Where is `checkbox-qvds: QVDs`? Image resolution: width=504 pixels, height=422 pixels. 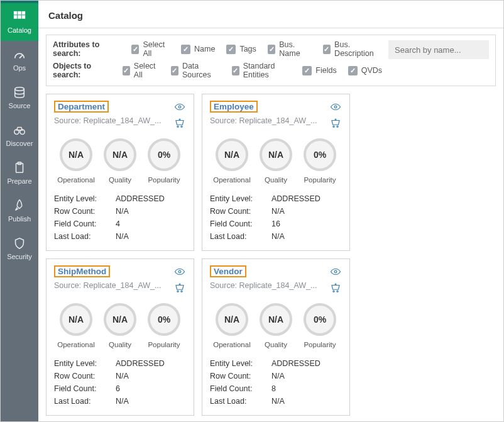 checkbox-qvds: QVDs is located at coordinates (365, 70).